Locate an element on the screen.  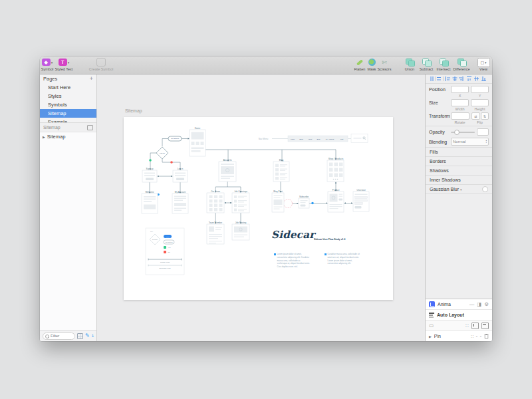
blending-label: Blending is located at coordinates (439, 142).